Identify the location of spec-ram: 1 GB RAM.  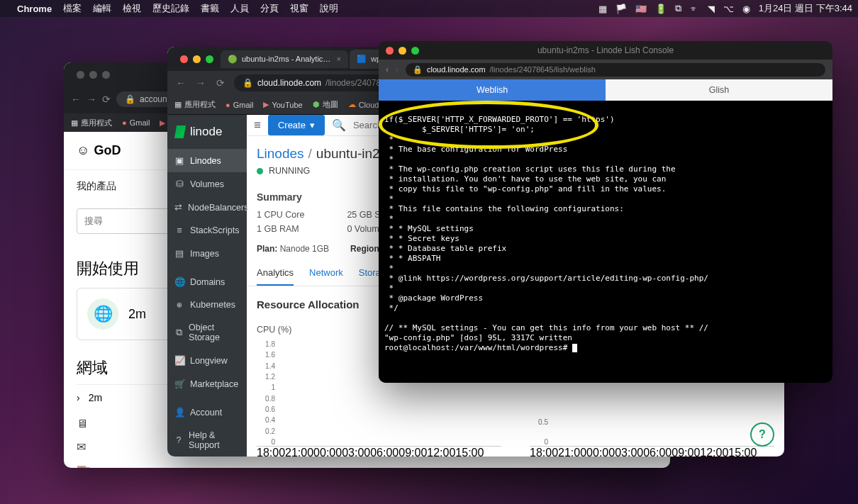
(281, 229).